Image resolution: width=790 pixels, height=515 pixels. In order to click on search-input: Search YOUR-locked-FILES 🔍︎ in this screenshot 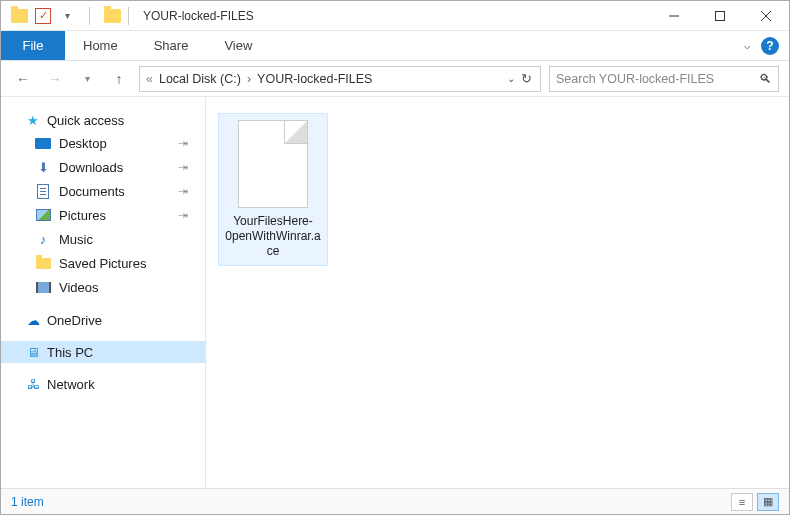, I will do `click(664, 79)`.